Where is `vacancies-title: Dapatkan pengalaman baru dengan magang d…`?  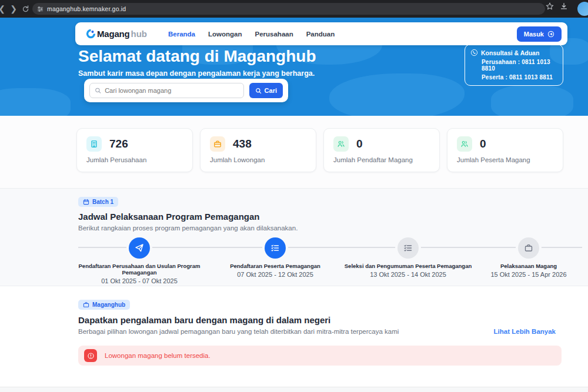
vacancies-title: Dapatkan pengalaman baru dengan magang d… is located at coordinates (205, 320).